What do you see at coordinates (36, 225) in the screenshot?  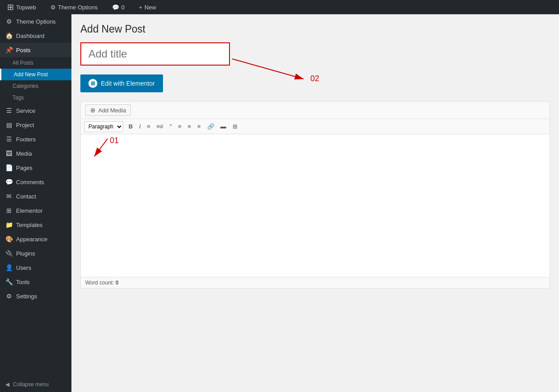 I see `sidebar-item-templates: 📁 Templates` at bounding box center [36, 225].